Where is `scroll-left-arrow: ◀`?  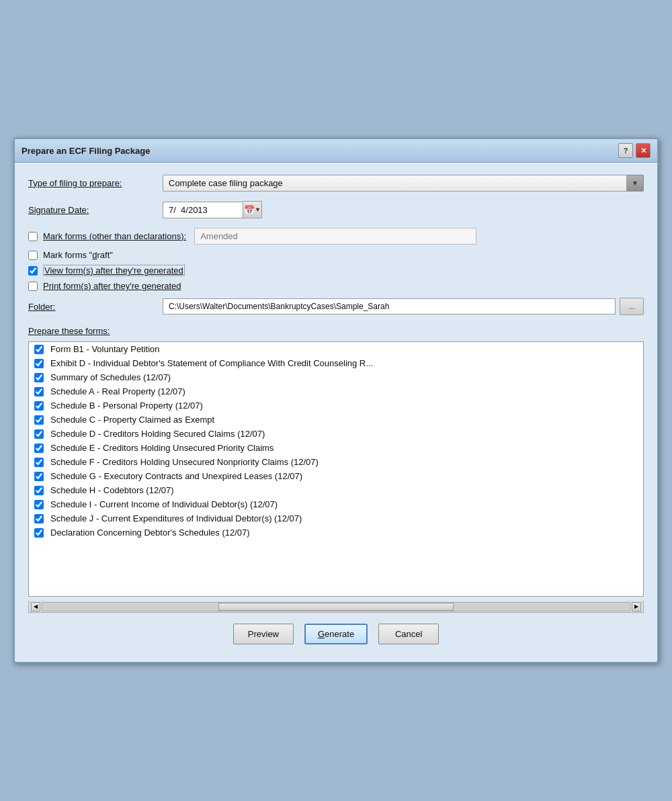 scroll-left-arrow: ◀ is located at coordinates (36, 607).